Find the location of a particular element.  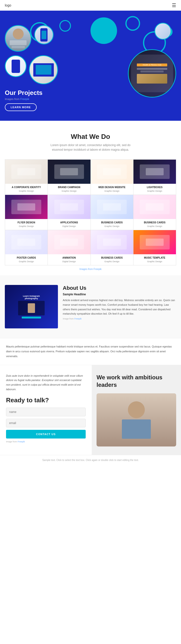

hero-right-images: Health & Fitness Club is located at coordinates (145, 61).